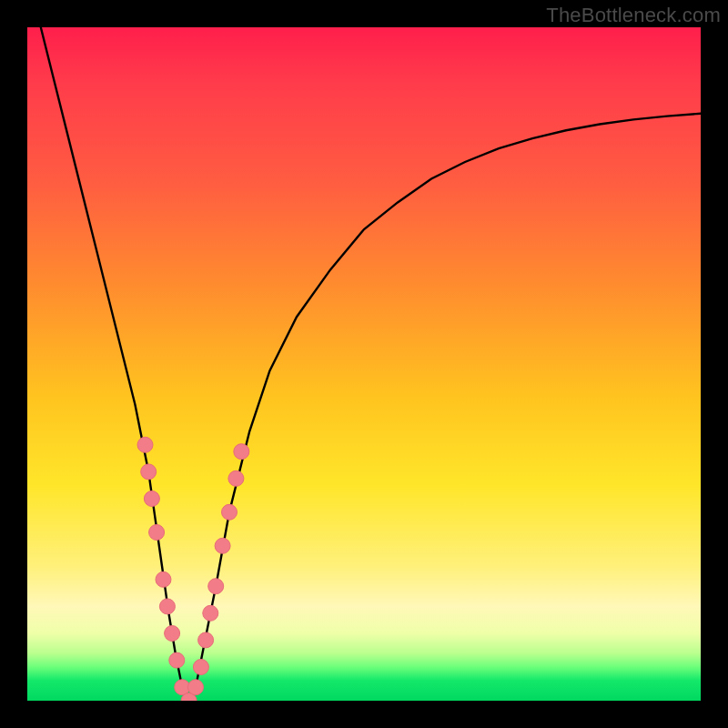 The height and width of the screenshot is (728, 728). Describe the element at coordinates (193, 569) in the screenshot. I see `curve-markers` at that location.